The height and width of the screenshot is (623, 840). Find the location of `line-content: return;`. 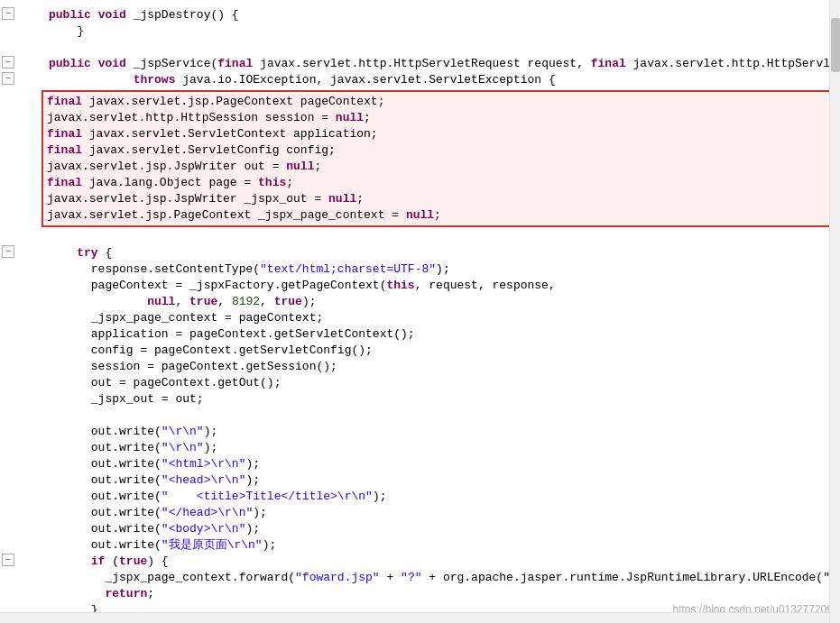

line-content: return; is located at coordinates (440, 594).